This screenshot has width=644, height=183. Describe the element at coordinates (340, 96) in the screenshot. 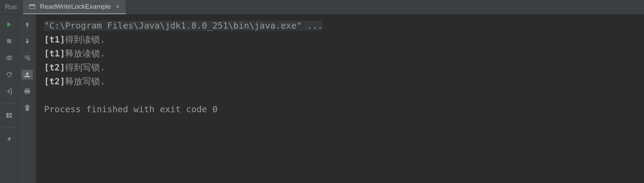

I see `blank-line` at that location.